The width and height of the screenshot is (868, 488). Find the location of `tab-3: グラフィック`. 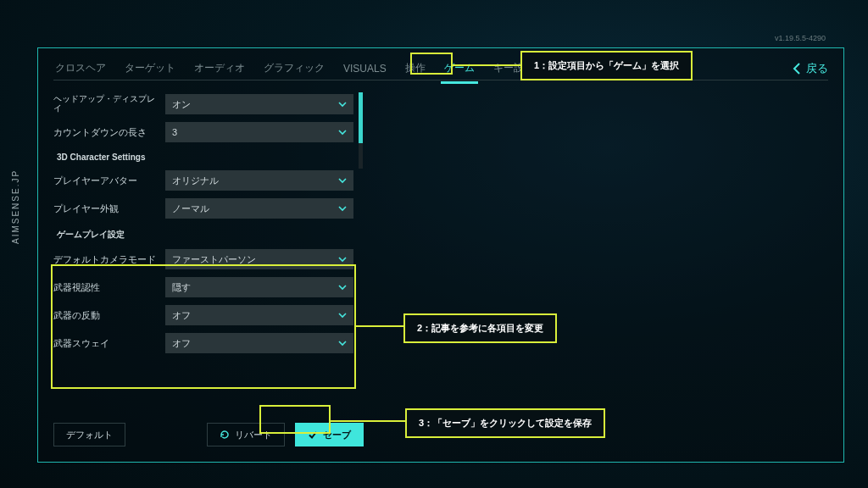

tab-3: グラフィック is located at coordinates (294, 68).